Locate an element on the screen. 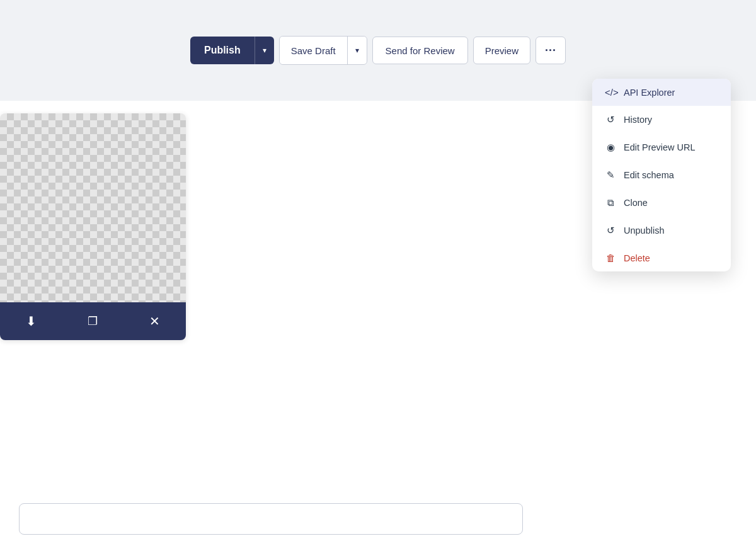 The width and height of the screenshot is (756, 541). publish-dropdown-arrow: ▾ is located at coordinates (265, 50).